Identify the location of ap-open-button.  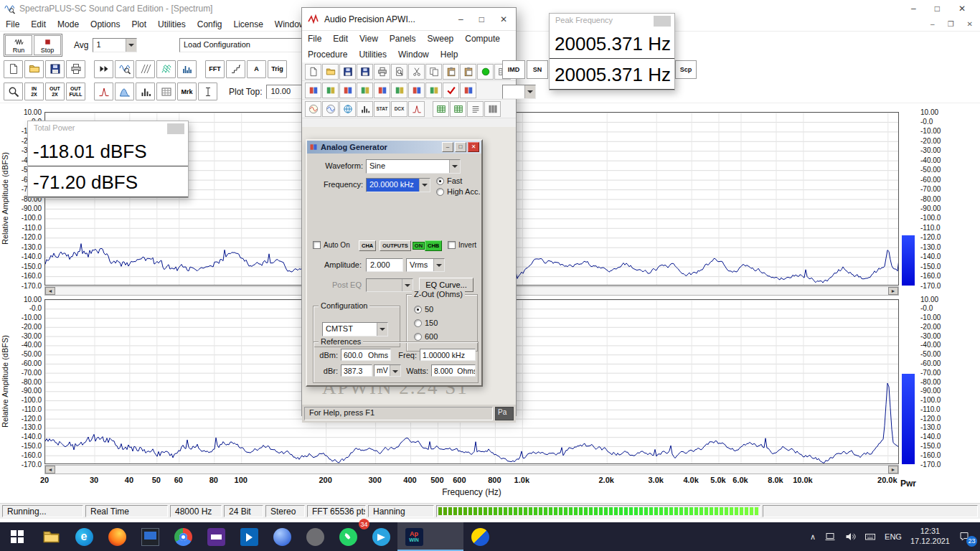
(330, 72).